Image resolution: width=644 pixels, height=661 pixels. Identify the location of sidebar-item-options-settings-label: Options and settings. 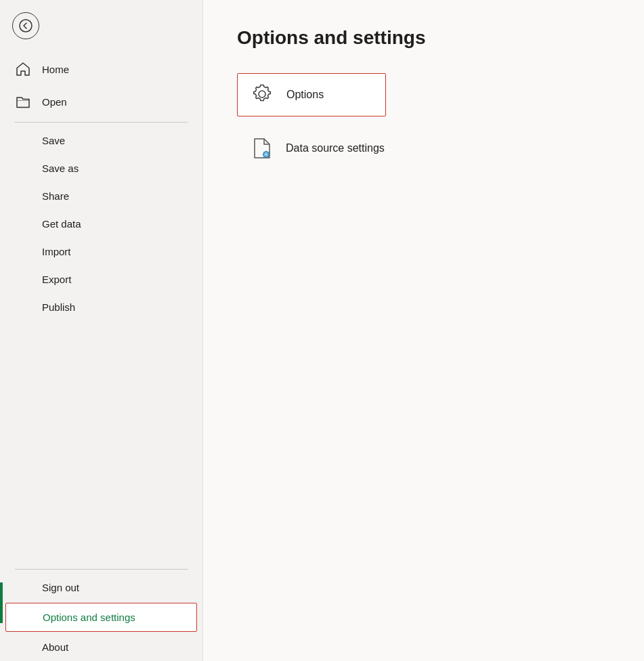
(89, 618).